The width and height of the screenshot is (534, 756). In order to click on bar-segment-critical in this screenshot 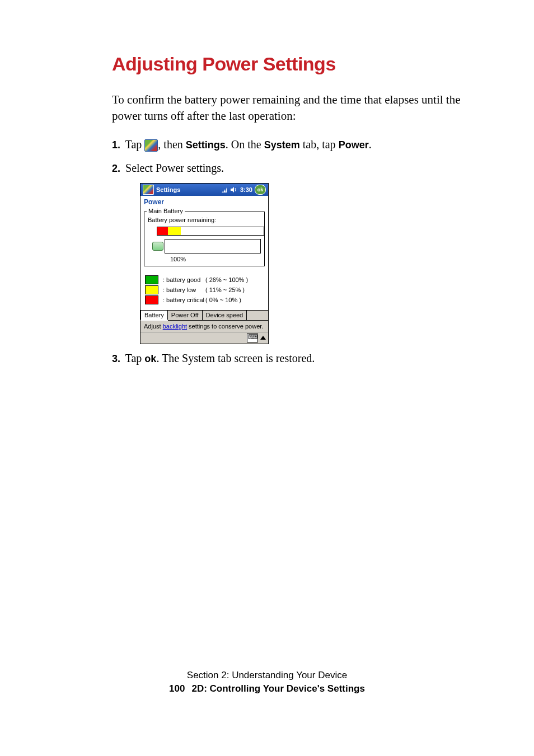, I will do `click(162, 231)`.